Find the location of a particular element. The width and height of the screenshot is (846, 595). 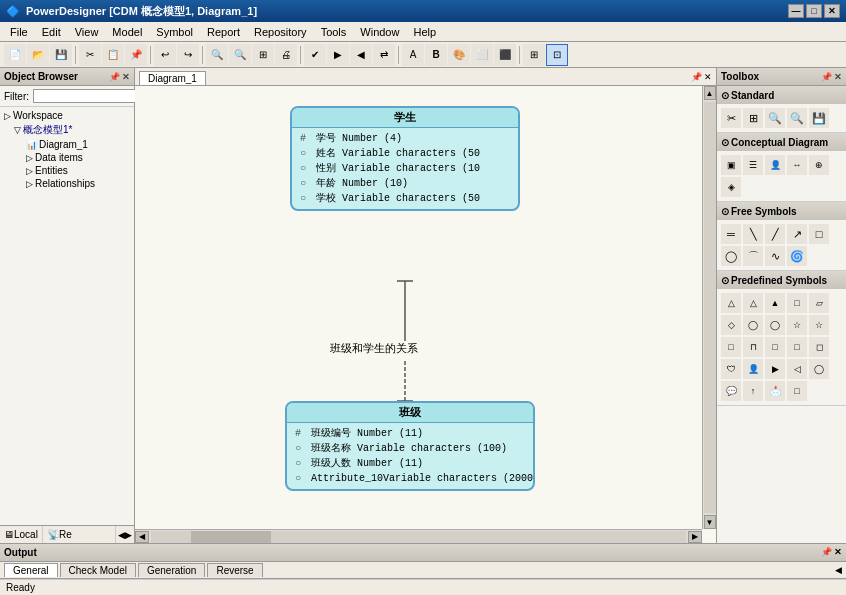

free-wave-icon: ∿ is located at coordinates (775, 256).